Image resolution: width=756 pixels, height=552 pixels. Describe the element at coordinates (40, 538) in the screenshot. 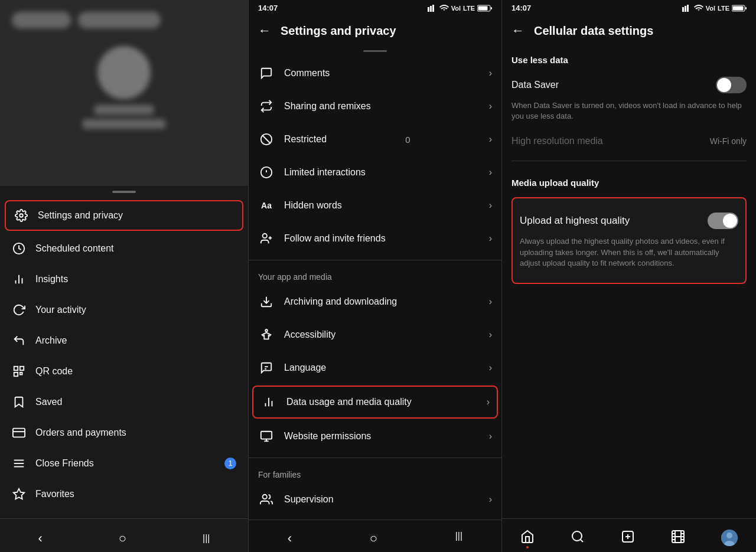

I see `back-button: ‹` at that location.